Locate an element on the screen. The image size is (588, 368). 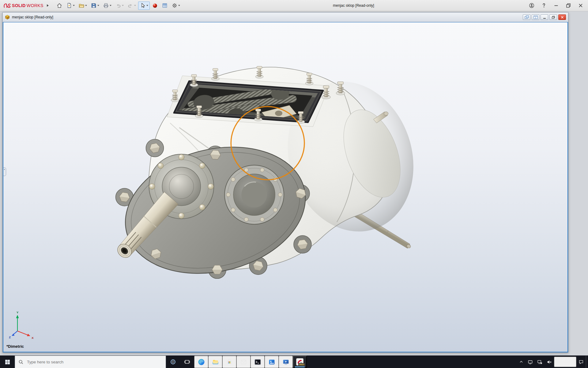
gear-icon is located at coordinates (175, 6).